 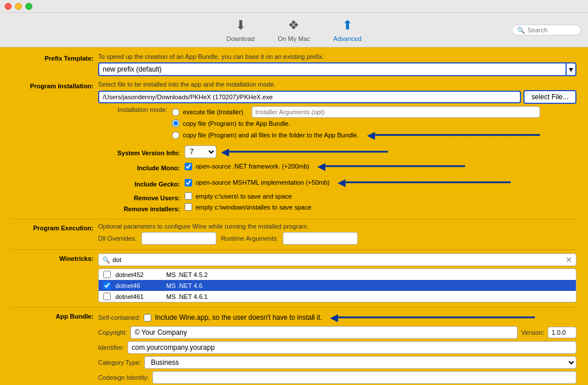 What do you see at coordinates (107, 297) in the screenshot?
I see `winetricks-dotnet461-checkbox` at bounding box center [107, 297].